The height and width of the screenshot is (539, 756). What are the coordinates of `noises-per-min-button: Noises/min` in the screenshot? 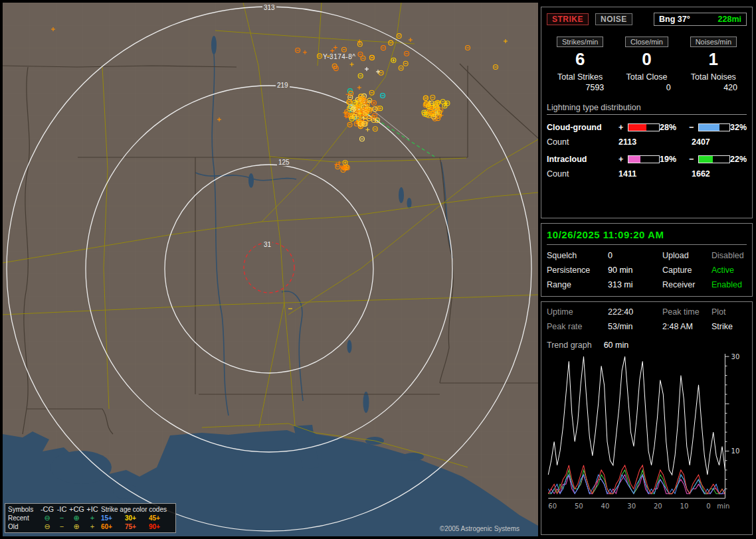 It's located at (713, 42).